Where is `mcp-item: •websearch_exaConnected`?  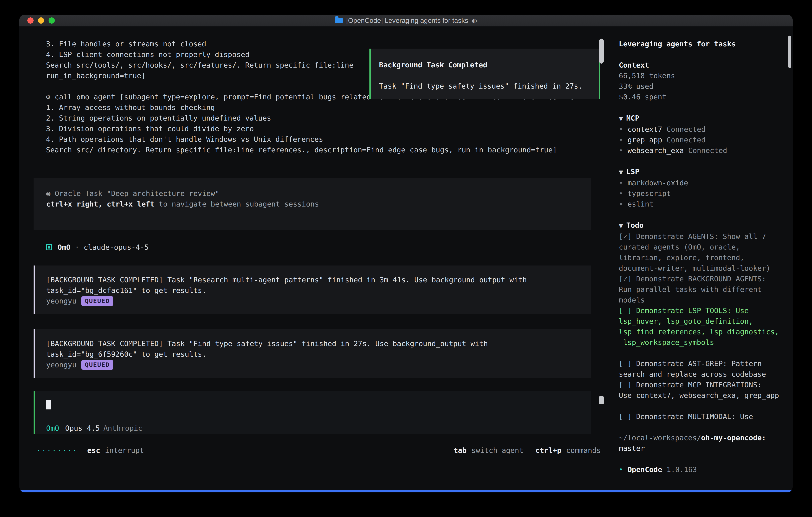 mcp-item: •websearch_exaConnected is located at coordinates (703, 151).